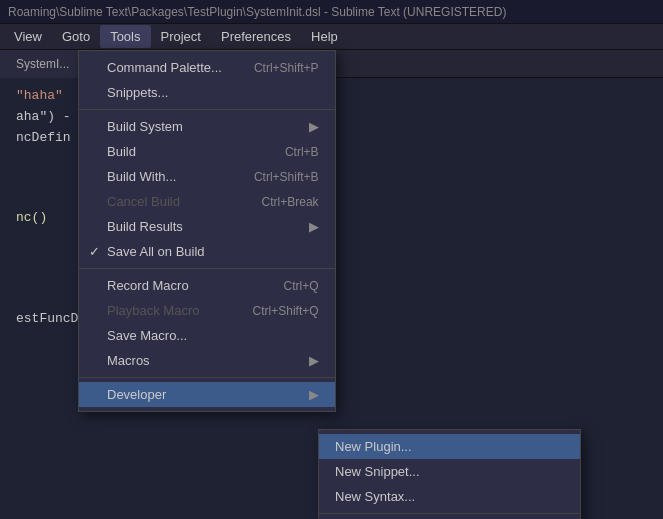  I want to click on checkmark-icon: ✓, so click(94, 252).